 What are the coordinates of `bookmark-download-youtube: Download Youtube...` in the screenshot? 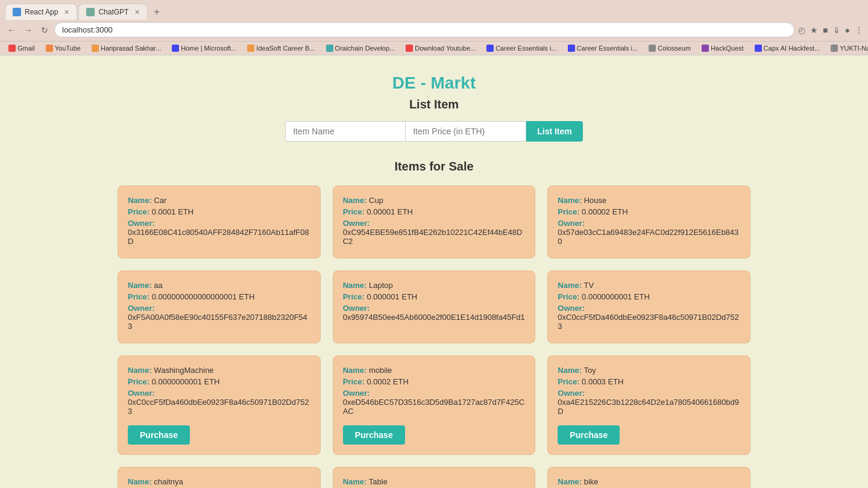 It's located at (441, 48).